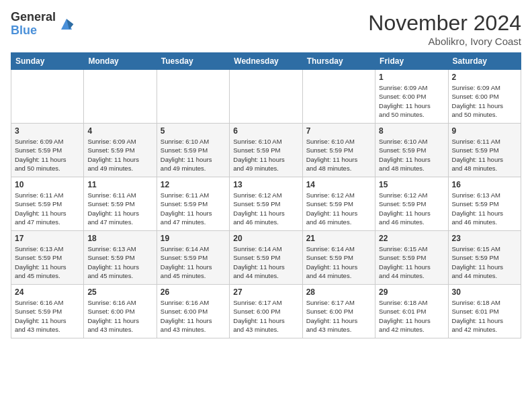 This screenshot has width=532, height=411. What do you see at coordinates (120, 292) in the screenshot?
I see `day-number: 25` at bounding box center [120, 292].